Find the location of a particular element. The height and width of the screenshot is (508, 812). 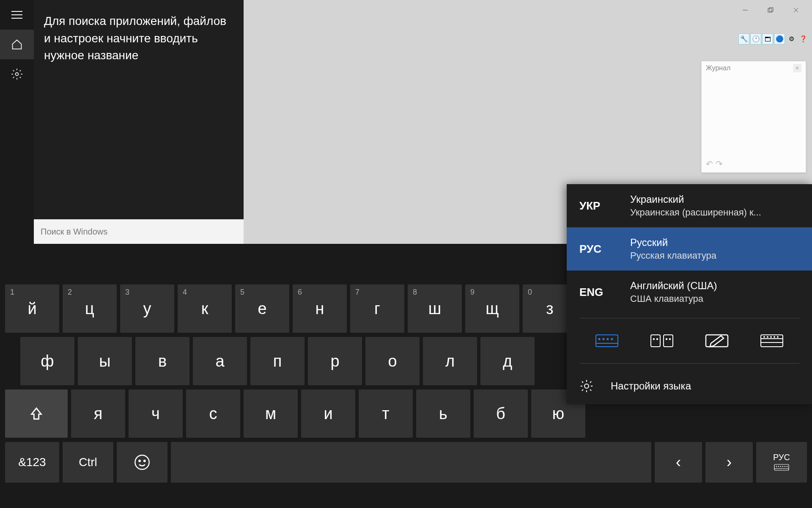

close-button is located at coordinates (796, 10).